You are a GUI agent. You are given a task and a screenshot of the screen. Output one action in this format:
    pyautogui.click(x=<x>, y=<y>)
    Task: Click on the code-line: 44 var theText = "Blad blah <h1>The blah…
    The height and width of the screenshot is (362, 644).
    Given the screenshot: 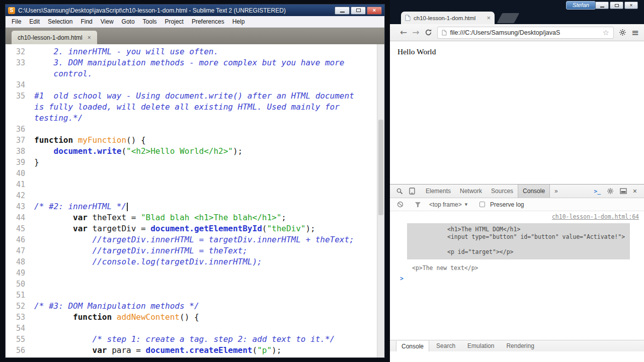 What is the action you would take?
    pyautogui.click(x=195, y=218)
    